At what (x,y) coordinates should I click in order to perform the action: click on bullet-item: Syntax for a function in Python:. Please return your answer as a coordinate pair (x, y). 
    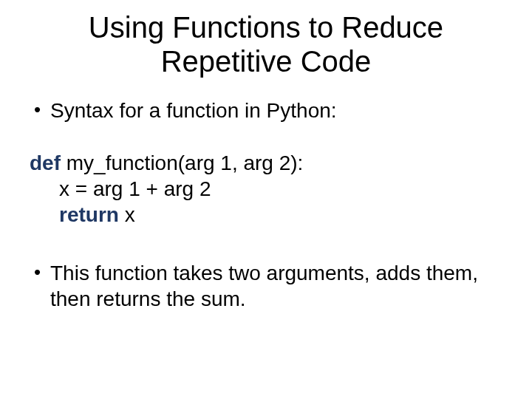
    Looking at the image, I should click on (266, 111).